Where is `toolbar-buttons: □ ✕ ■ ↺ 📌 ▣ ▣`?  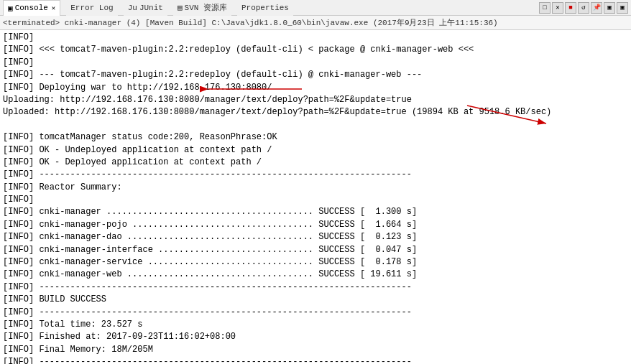 toolbar-buttons: □ ✕ ■ ↺ 📌 ▣ ▣ is located at coordinates (584, 8).